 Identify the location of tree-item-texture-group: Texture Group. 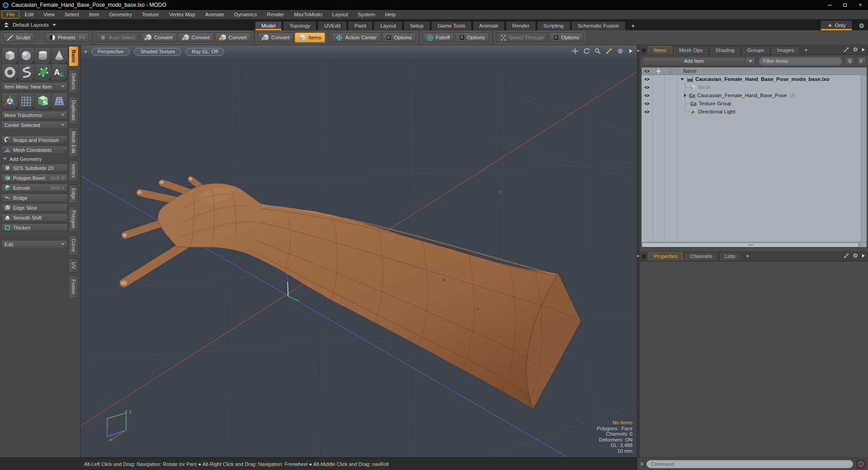
(754, 103).